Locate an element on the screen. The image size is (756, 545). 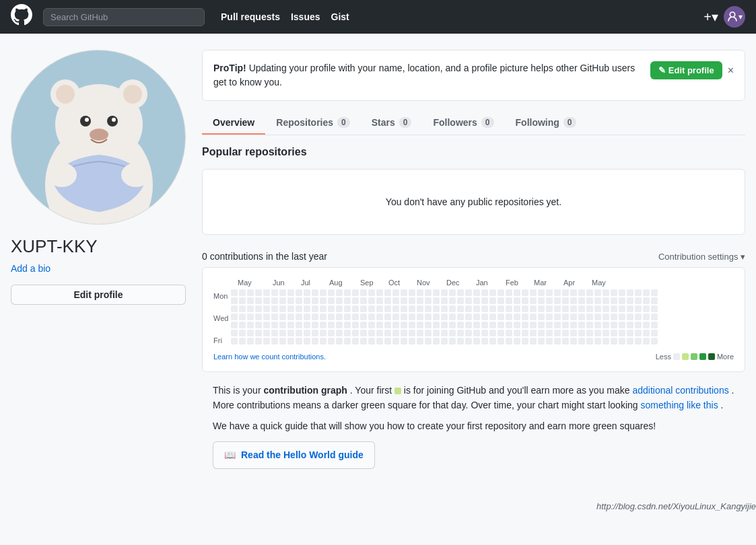
empty-repos-message: You don't have any public repositories y… is located at coordinates (474, 202).